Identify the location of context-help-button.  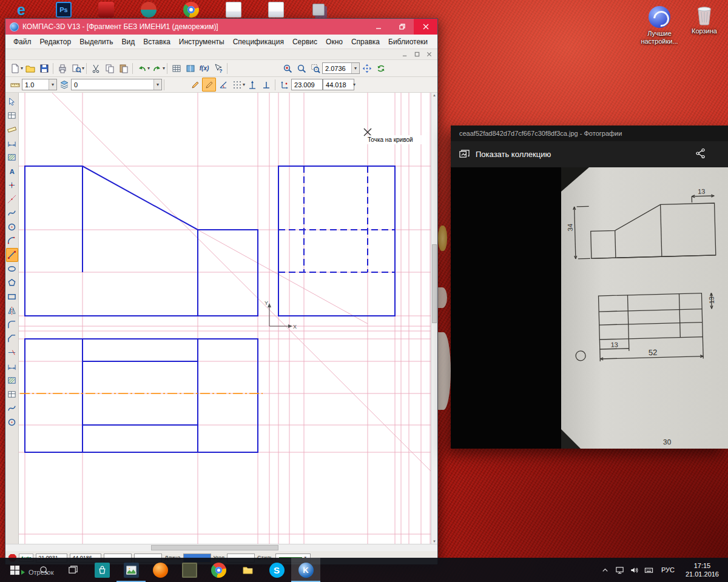
(218, 68).